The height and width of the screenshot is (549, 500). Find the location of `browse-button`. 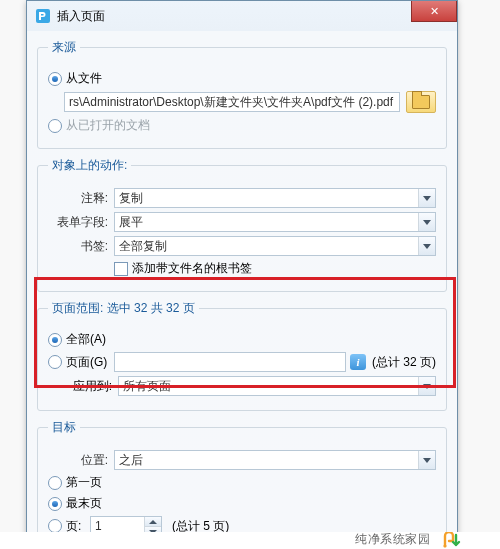

browse-button is located at coordinates (421, 102).